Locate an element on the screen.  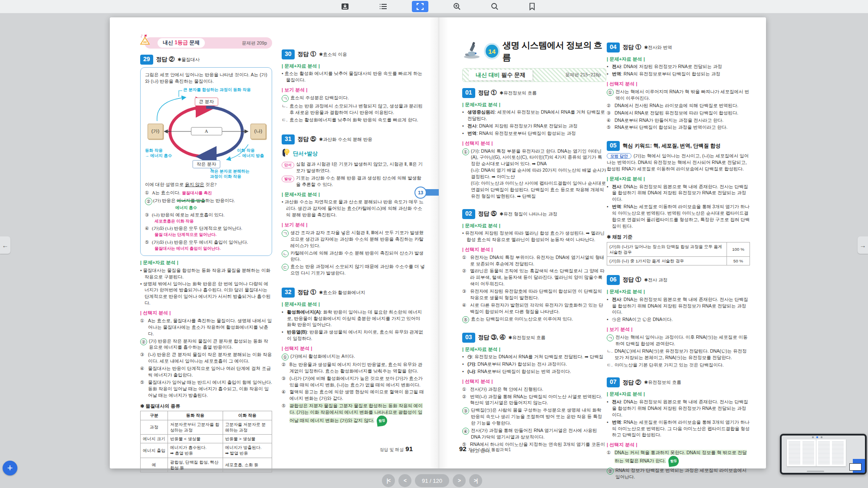
problem-topic: ✱물질대사 is located at coordinates (188, 60).